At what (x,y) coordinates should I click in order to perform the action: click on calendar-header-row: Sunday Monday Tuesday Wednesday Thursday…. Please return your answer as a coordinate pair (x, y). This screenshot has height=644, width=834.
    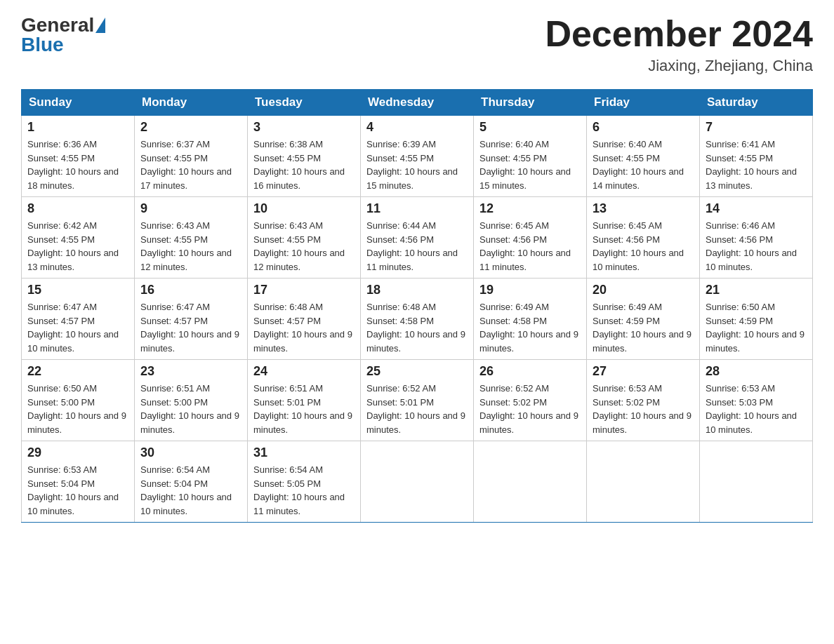
    Looking at the image, I should click on (417, 102).